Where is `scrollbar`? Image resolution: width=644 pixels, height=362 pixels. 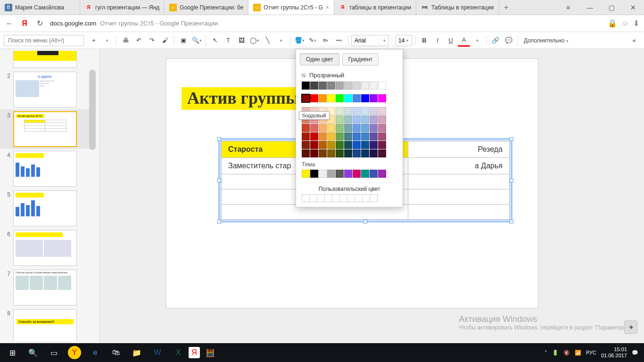
scrollbar is located at coordinates (92, 110).